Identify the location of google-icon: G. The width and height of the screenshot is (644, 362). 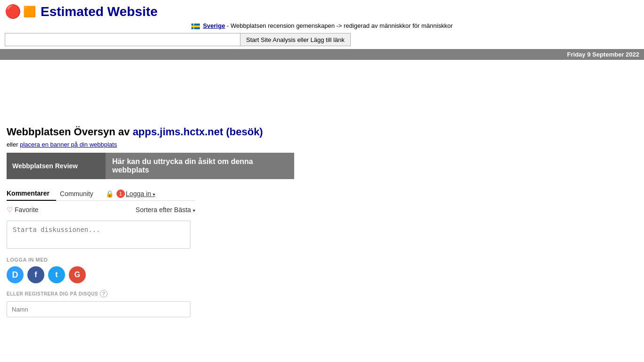
(77, 275).